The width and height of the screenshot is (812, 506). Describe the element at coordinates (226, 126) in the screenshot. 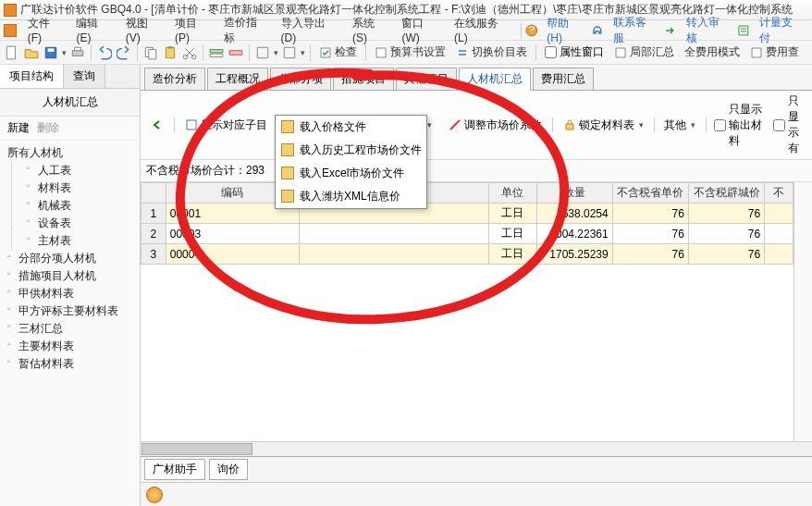

I see `show-child-button: 显示对应子目` at that location.